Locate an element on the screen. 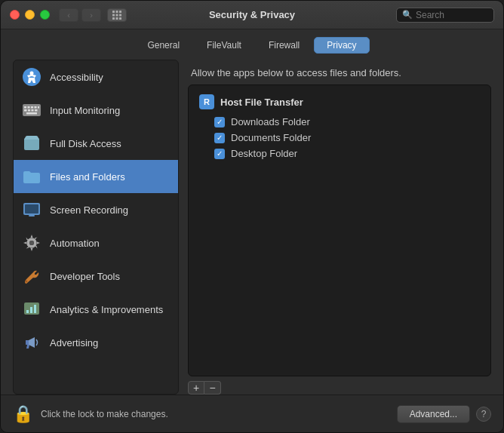 The image size is (504, 433). sidebar-item-files-folders-label: Files and Folders is located at coordinates (88, 177).